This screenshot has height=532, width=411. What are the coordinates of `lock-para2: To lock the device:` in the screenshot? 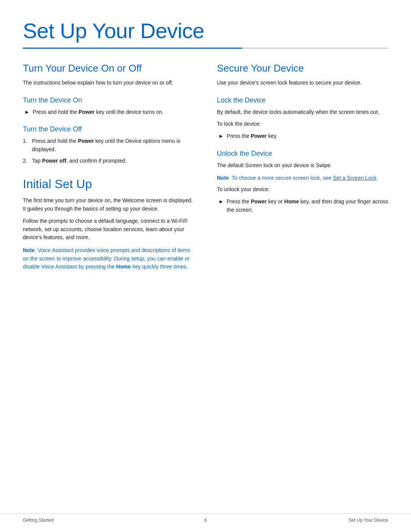 It's located at (303, 124).